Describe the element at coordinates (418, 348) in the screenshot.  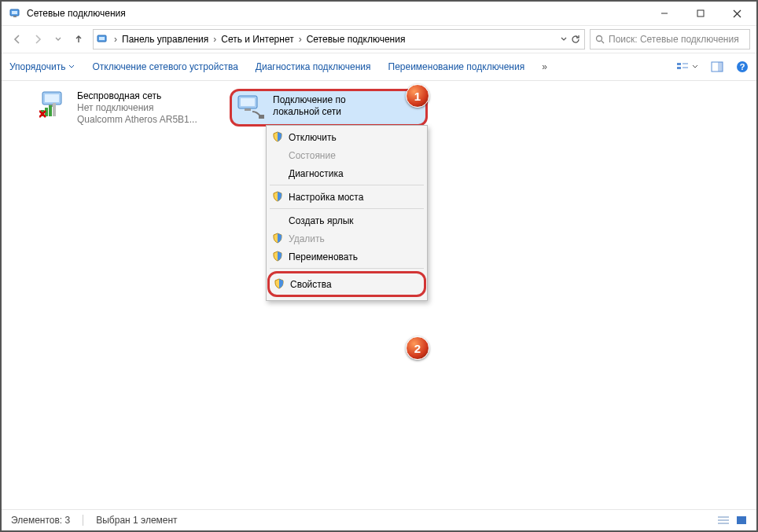
I see `annotation-badge-2: 2` at that location.